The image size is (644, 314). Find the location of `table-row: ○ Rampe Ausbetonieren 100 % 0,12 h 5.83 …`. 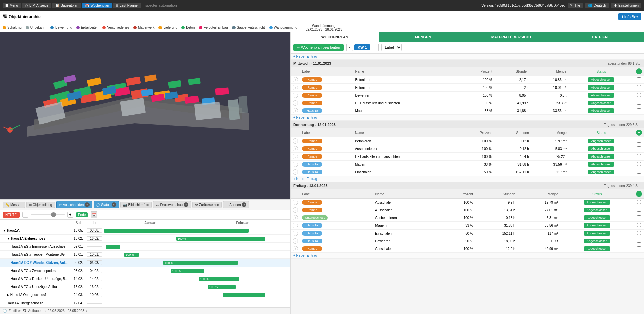

table-row: ○ Rampe Ausbetonieren 100 % 0,12 h 5.83 … is located at coordinates (467, 149).